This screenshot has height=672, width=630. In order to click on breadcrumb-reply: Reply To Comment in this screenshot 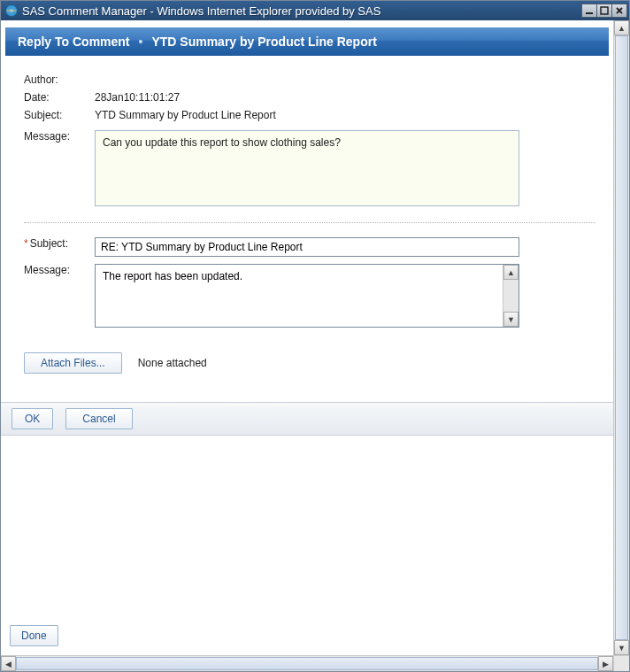, I will do `click(74, 42)`.